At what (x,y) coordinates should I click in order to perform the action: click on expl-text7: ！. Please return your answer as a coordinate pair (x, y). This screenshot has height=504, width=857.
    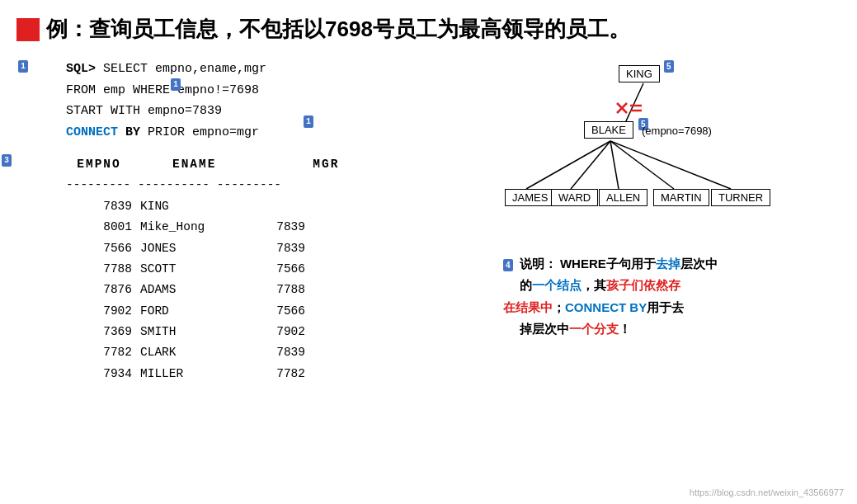
    Looking at the image, I should click on (625, 328).